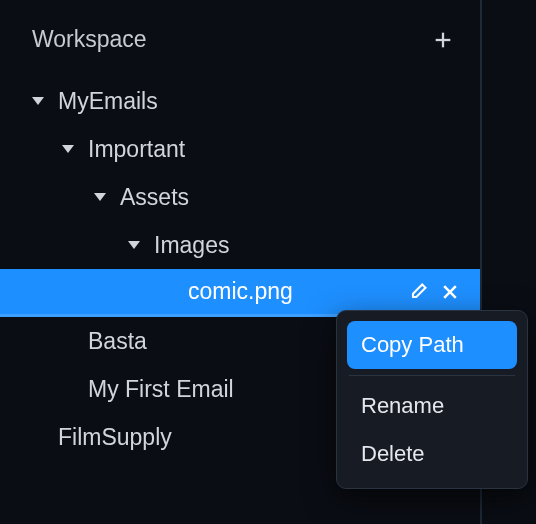  I want to click on add-button, so click(443, 40).